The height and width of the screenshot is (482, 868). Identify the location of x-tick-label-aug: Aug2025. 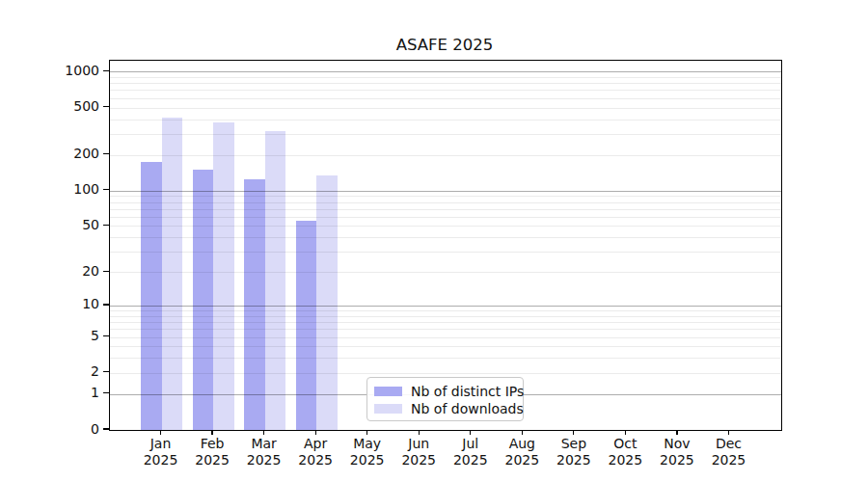
(522, 452).